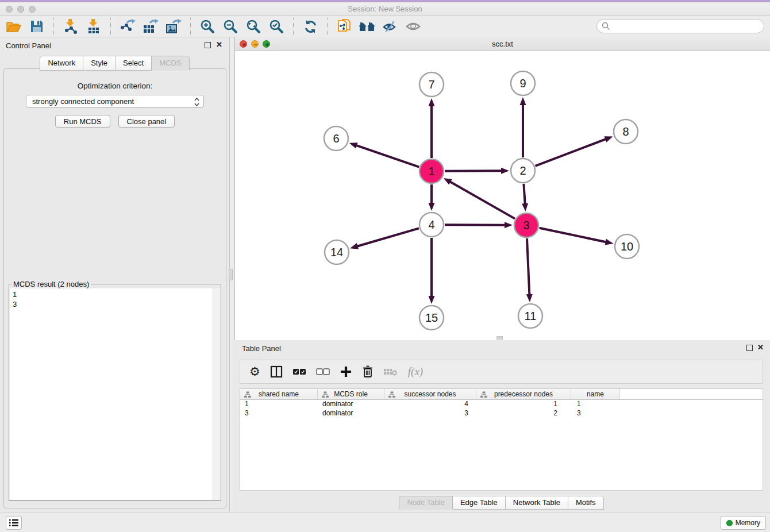 The image size is (770, 532). I want to click on refresh-layout-button, so click(310, 26).